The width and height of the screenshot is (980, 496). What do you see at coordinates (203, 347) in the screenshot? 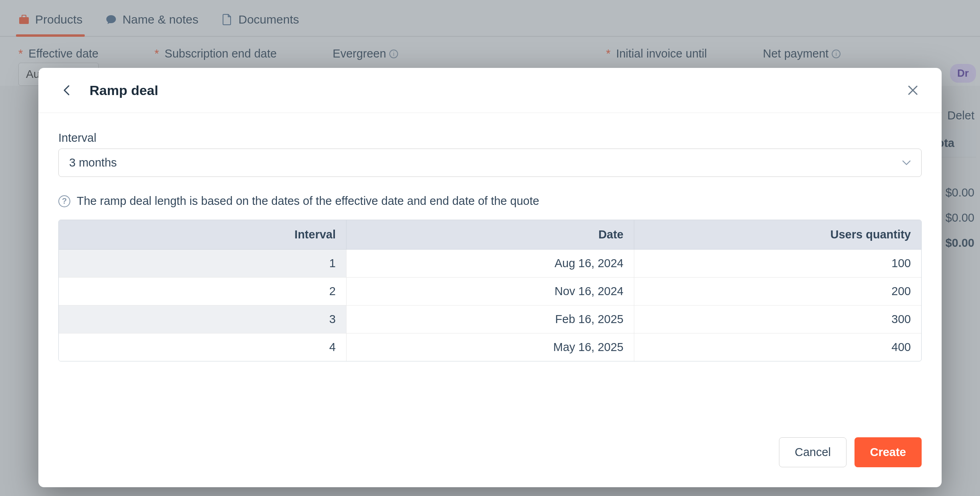
I see `cell-interval: 4` at bounding box center [203, 347].